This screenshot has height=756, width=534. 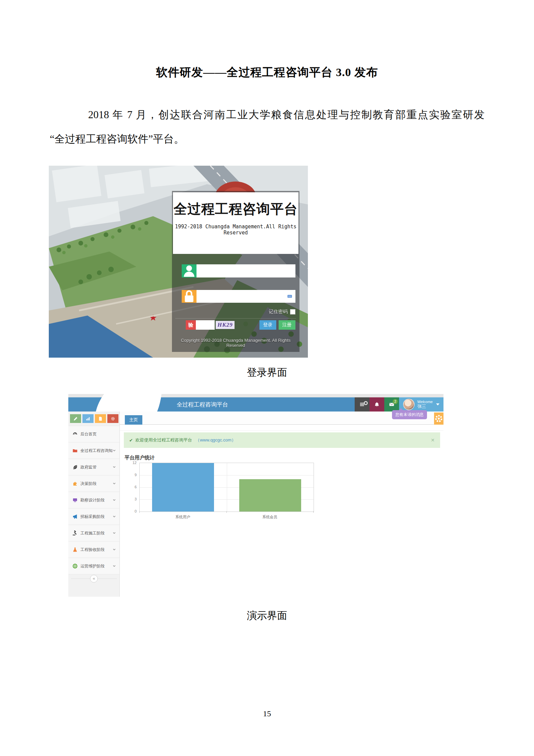 What do you see at coordinates (377, 404) in the screenshot?
I see `navbar-buttons: 2` at bounding box center [377, 404].